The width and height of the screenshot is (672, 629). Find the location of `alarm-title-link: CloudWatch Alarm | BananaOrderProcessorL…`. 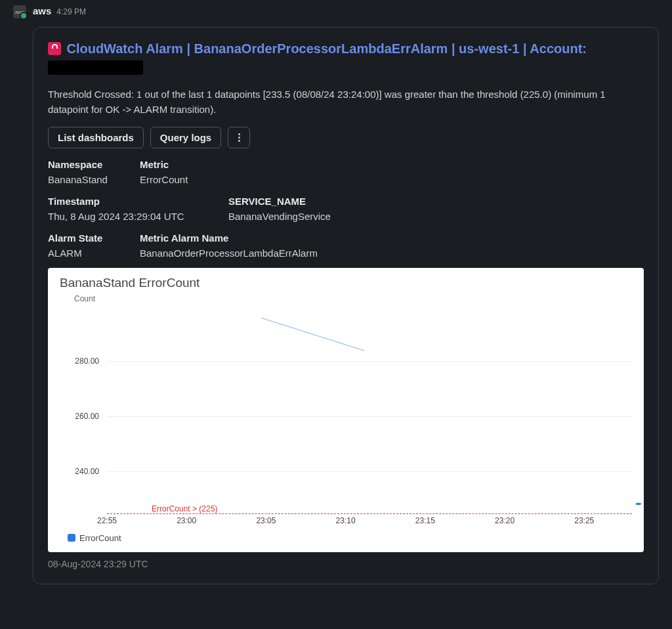

alarm-title-link: CloudWatch Alarm | BananaOrderProcessorL… is located at coordinates (327, 49).